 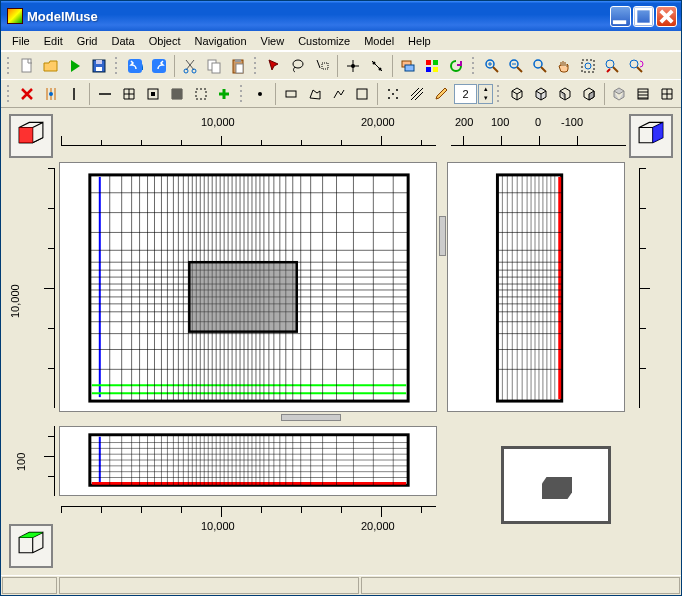 What do you see at coordinates (99, 66) in the screenshot?
I see `save-button` at bounding box center [99, 66].